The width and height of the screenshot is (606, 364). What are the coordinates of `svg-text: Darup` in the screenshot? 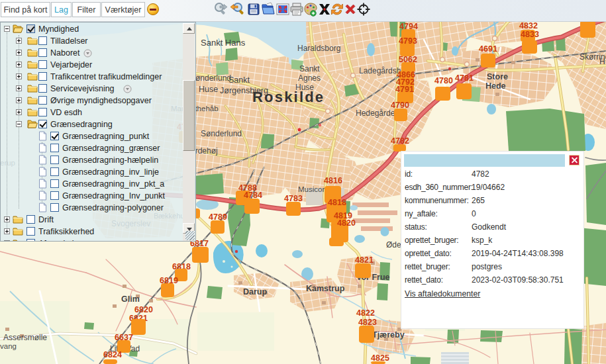 It's located at (255, 292).